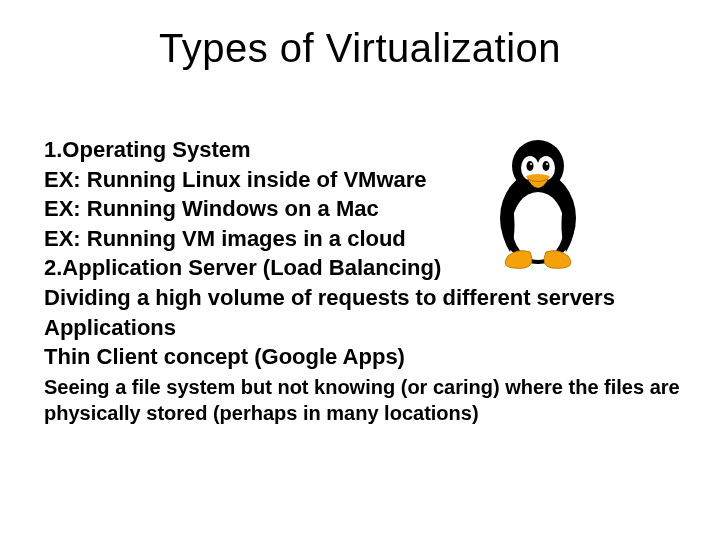  I want to click on body-line: EX: Running VM images in a cloud, so click(364, 240).